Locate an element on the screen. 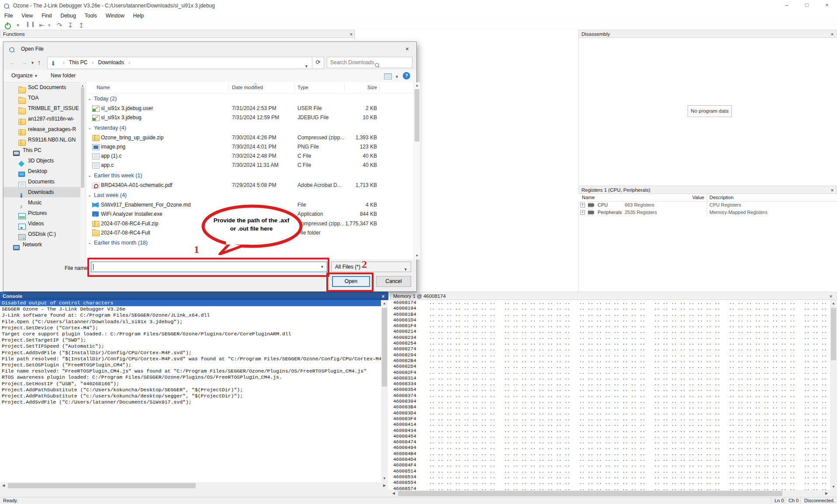 Image resolution: width=837 pixels, height=504 pixels. cancel-button: Cancel is located at coordinates (394, 281).